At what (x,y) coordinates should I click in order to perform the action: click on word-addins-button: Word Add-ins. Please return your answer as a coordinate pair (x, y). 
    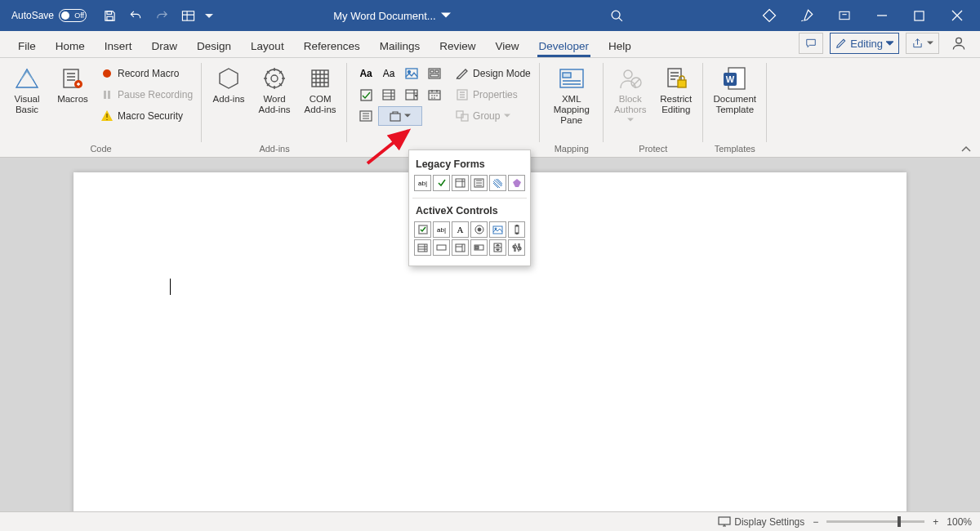
    Looking at the image, I should click on (274, 88).